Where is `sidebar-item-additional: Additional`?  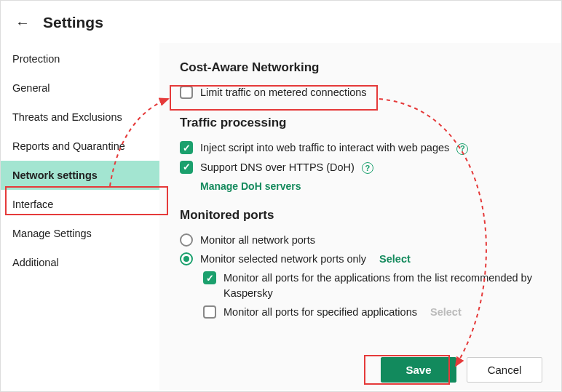
sidebar-item-additional: Additional is located at coordinates (80, 263).